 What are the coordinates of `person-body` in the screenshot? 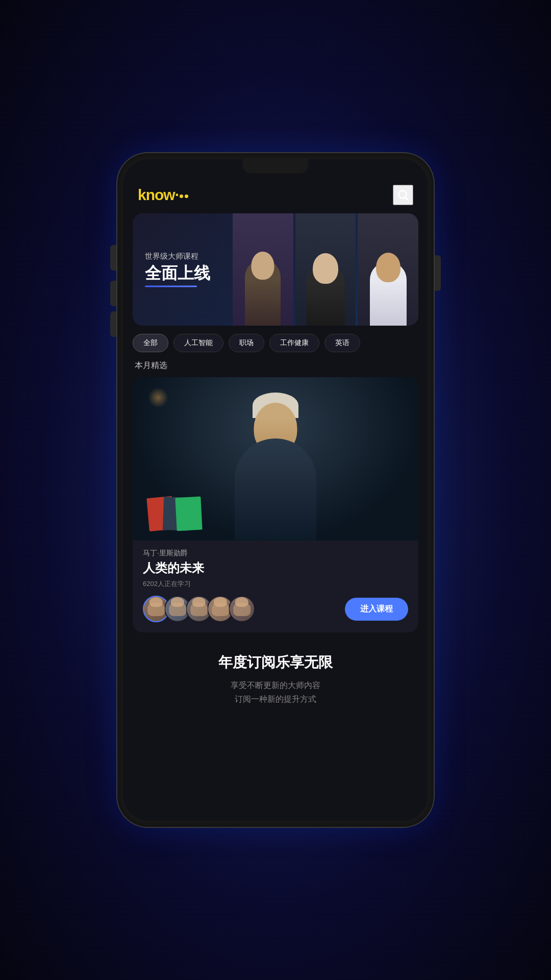 It's located at (276, 489).